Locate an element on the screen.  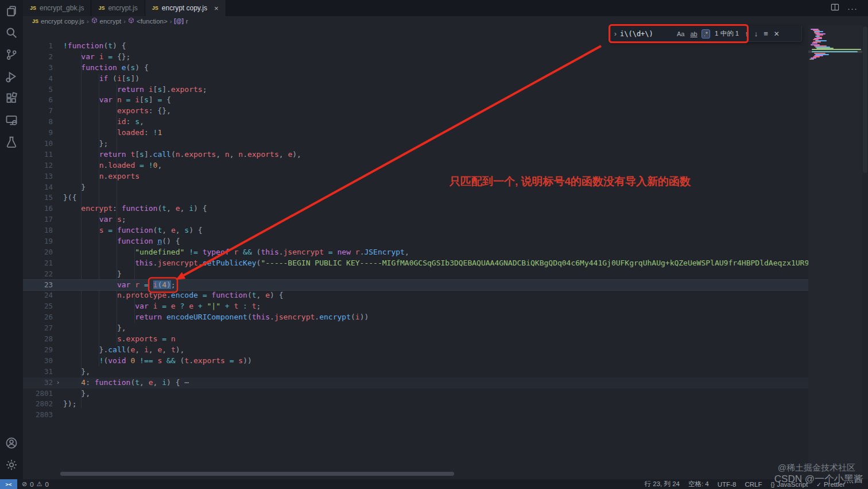
find-close-icon: ✕ is located at coordinates (777, 34).